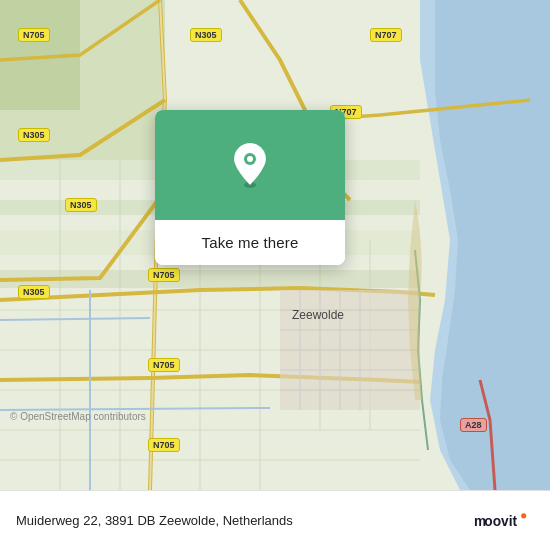  I want to click on svg-text: oovit, so click(500, 522).